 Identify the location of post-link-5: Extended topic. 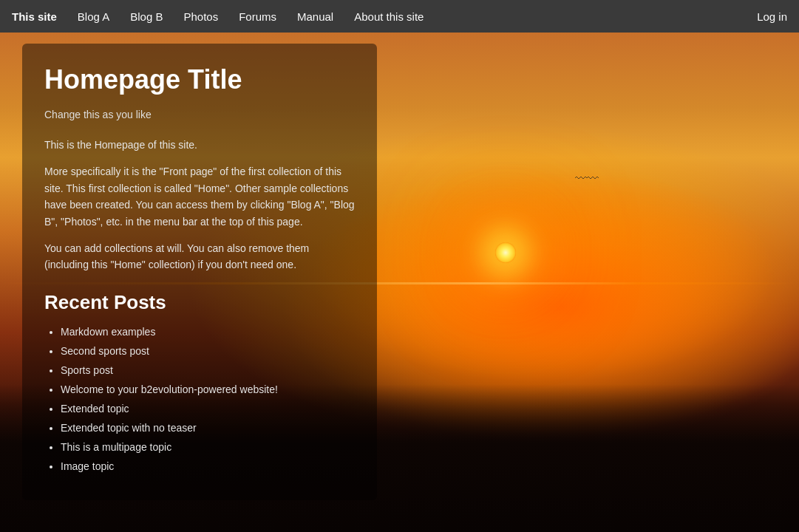
(95, 409).